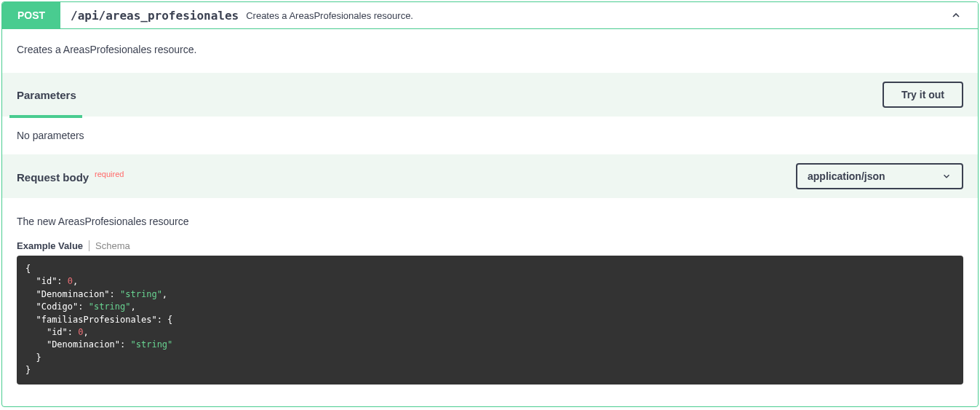 Image resolution: width=980 pixels, height=410 pixels. What do you see at coordinates (956, 15) in the screenshot?
I see `chevron-up-icon` at bounding box center [956, 15].